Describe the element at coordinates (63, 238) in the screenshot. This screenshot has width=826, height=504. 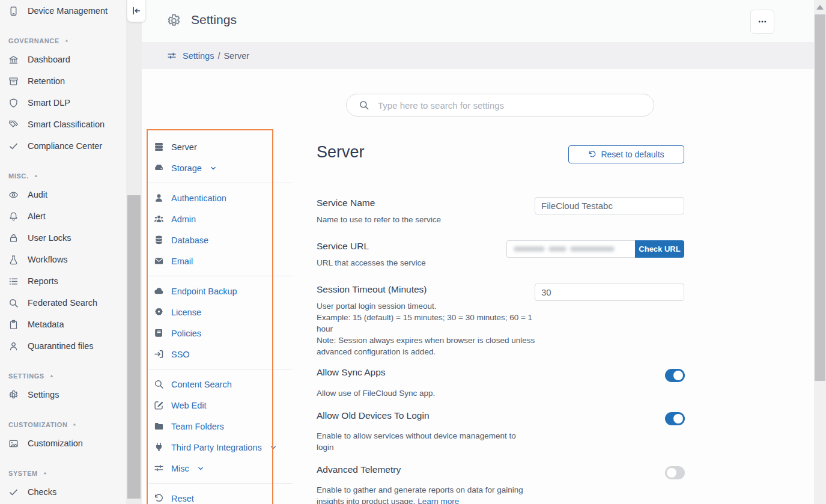
I see `sidebar-item-user-locks: User Locks` at that location.